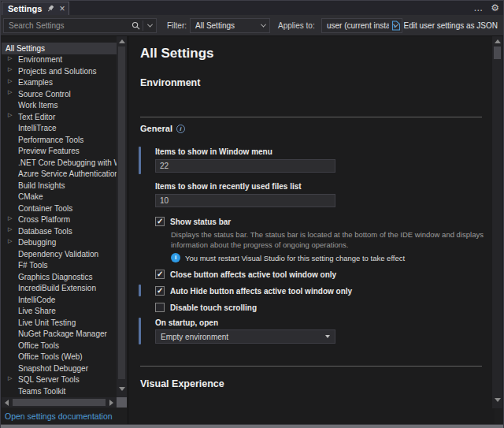 The height and width of the screenshot is (428, 504). What do you see at coordinates (59, 84) in the screenshot?
I see `sidebar-item-examples: ▷ Examples` at bounding box center [59, 84].